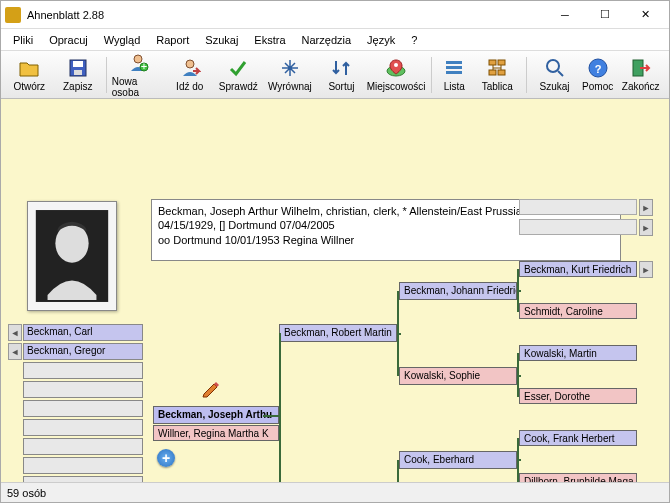 The width and height of the screenshot is (670, 503). Describe the element at coordinates (578, 311) in the screenshot. I see `node-pgf-m: Schmidt, Caroline` at that location.